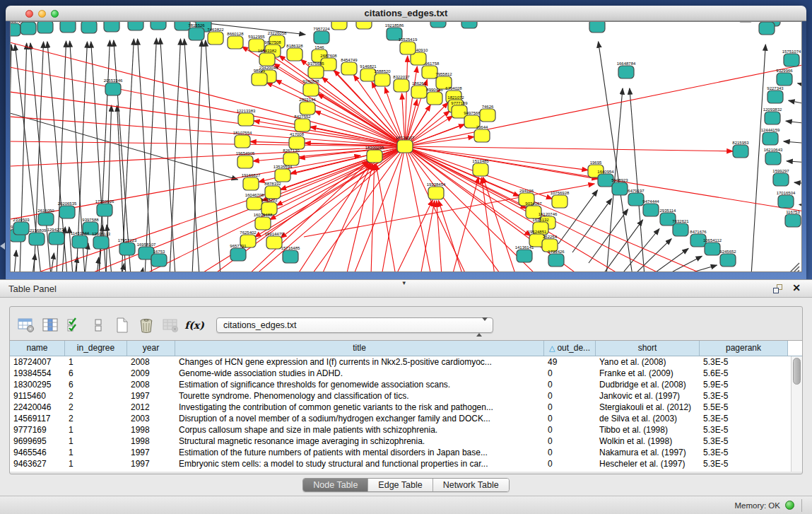 The width and height of the screenshot is (812, 514). What do you see at coordinates (773, 156) in the screenshot?
I see `graph-node: 16210643` at bounding box center [773, 156].